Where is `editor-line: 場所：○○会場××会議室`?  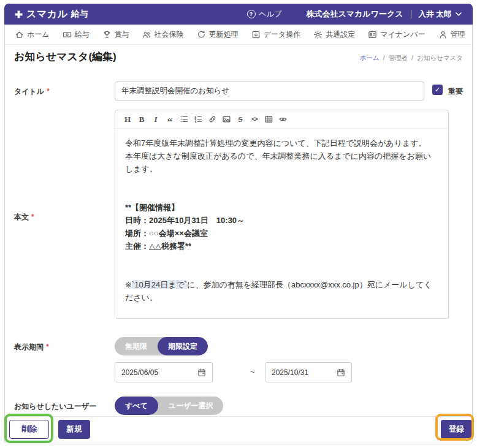 editor-line: 場所：○○会場××会議室 is located at coordinates (282, 233).